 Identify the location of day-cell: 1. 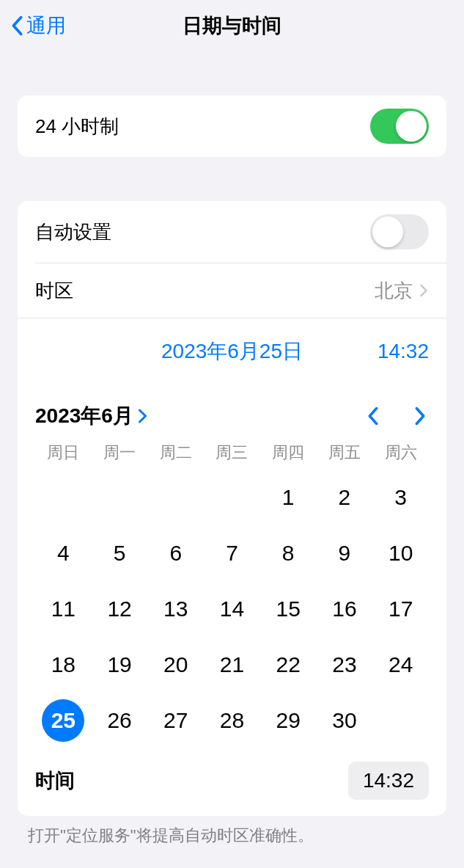
(289, 497).